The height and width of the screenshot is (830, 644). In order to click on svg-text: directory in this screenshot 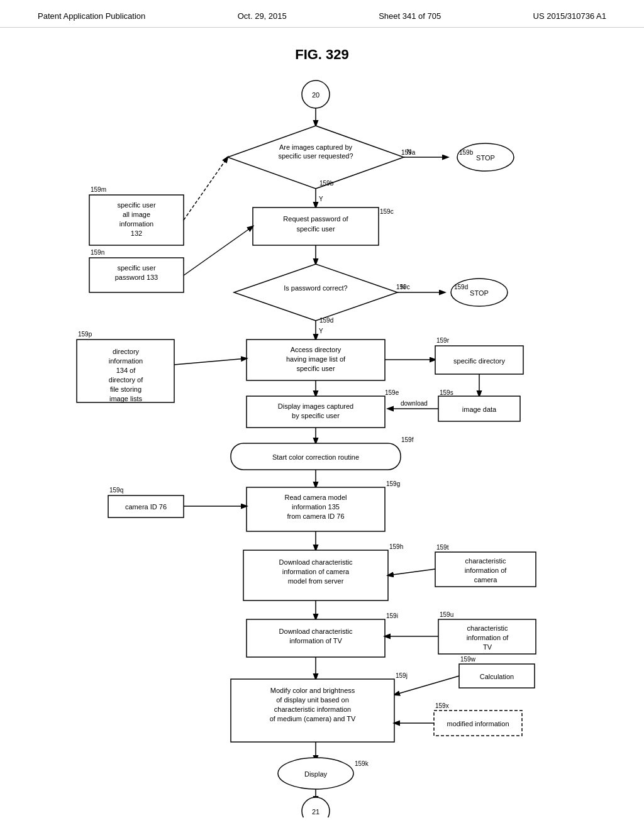, I will do `click(126, 351)`.